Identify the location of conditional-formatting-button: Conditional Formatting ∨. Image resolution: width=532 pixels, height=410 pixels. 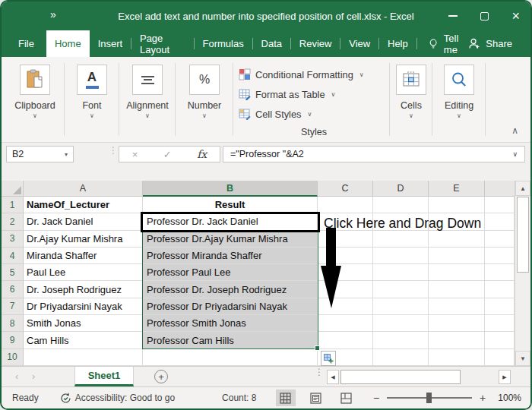
(314, 74).